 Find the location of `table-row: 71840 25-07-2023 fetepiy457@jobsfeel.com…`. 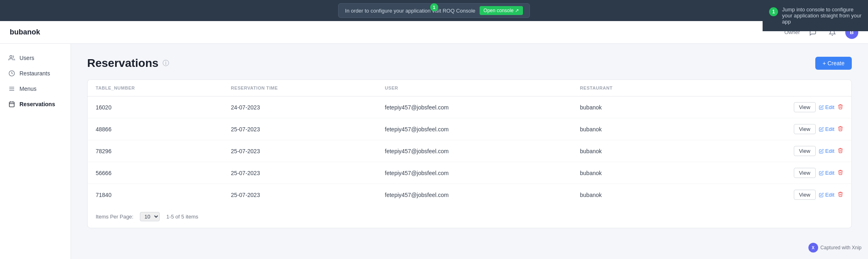

table-row: 71840 25-07-2023 fetepiy457@jobsfeel.com… is located at coordinates (469, 195).